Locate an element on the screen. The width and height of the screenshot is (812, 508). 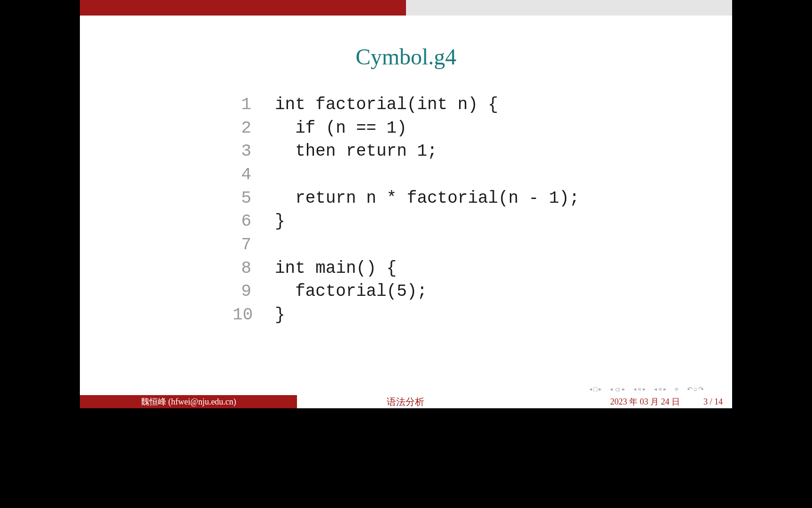
code-line: 2 if (n == 1) is located at coordinates (406, 128).